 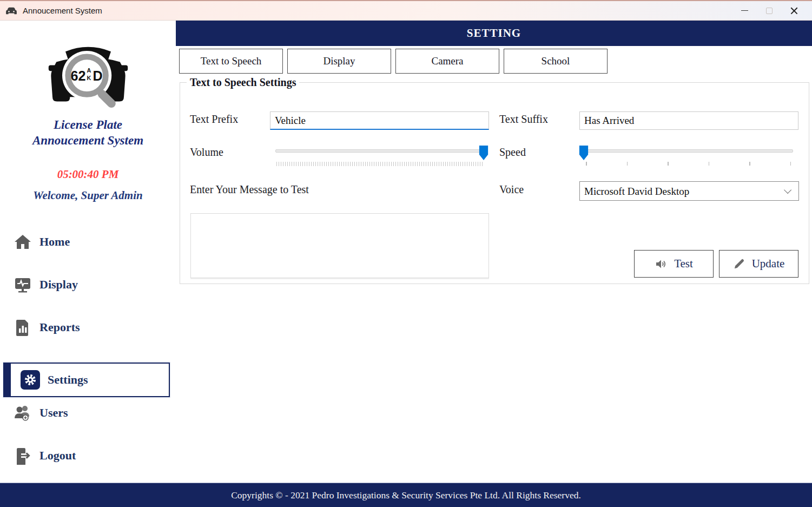 What do you see at coordinates (688, 164) in the screenshot?
I see `speed-slider-ticks` at bounding box center [688, 164].